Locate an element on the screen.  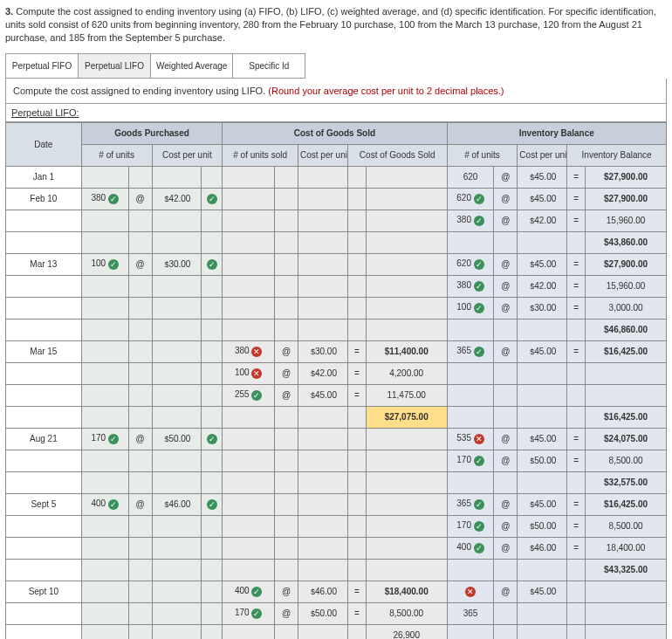
col-cpu-gp: Cost per unit is located at coordinates (187, 155).